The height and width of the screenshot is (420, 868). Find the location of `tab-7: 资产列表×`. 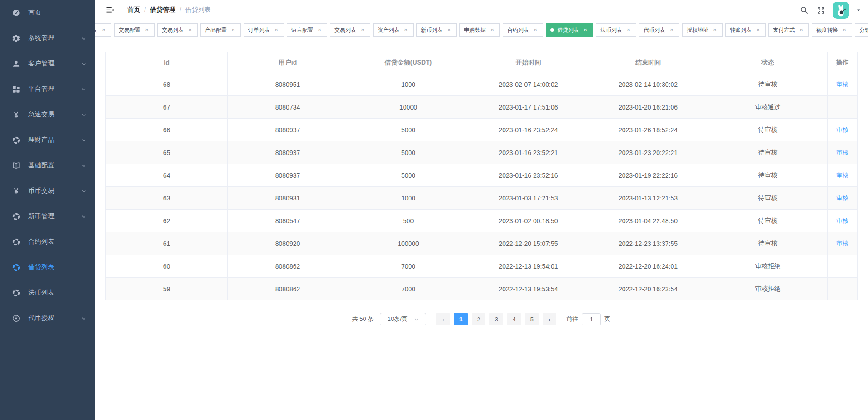

tab-7: 资产列表× is located at coordinates (394, 30).